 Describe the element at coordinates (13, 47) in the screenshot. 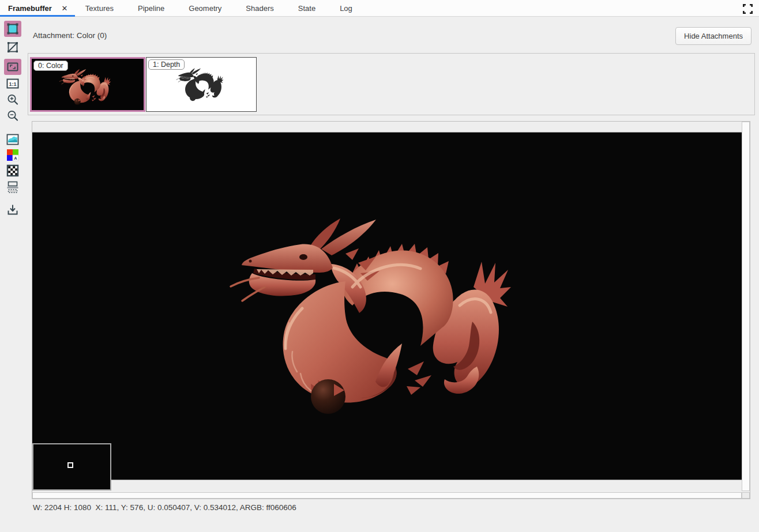

I see `wireframe-icon` at that location.